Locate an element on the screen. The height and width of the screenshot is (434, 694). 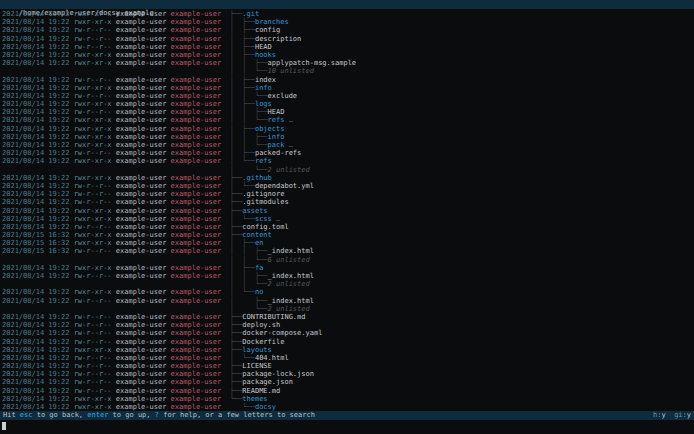
file-name: HEAD is located at coordinates (264, 47).